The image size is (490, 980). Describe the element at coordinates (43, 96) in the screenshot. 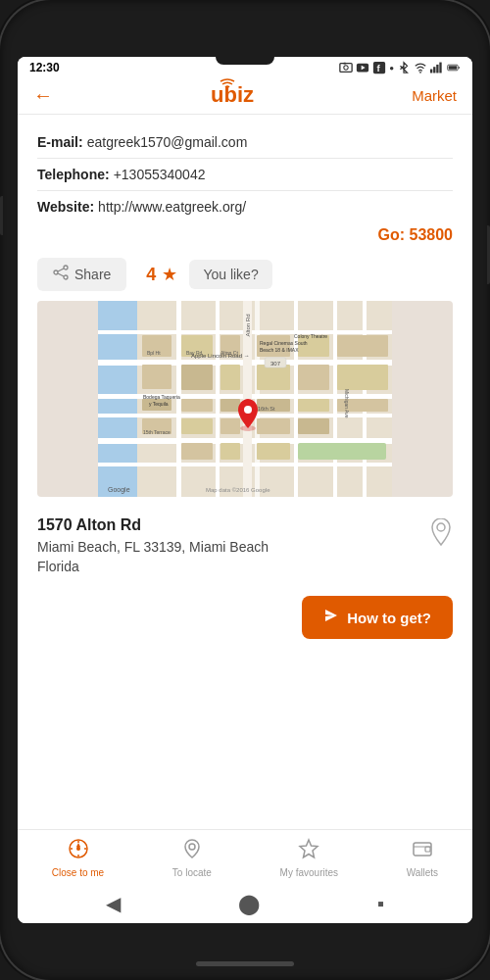

I see `back-button: ←` at that location.